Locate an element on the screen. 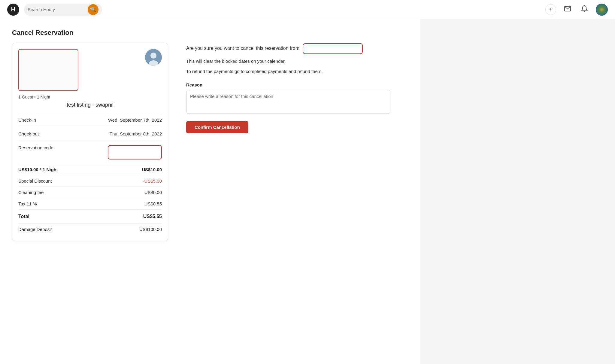 The width and height of the screenshot is (615, 364). guest-name-redbox is located at coordinates (333, 49).